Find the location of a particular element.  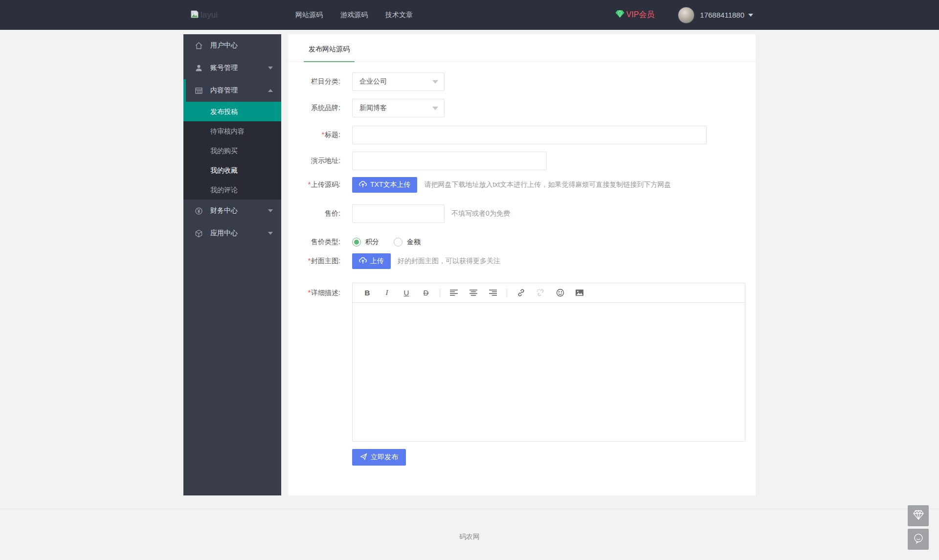

vip-link: VIP会员 is located at coordinates (635, 15).